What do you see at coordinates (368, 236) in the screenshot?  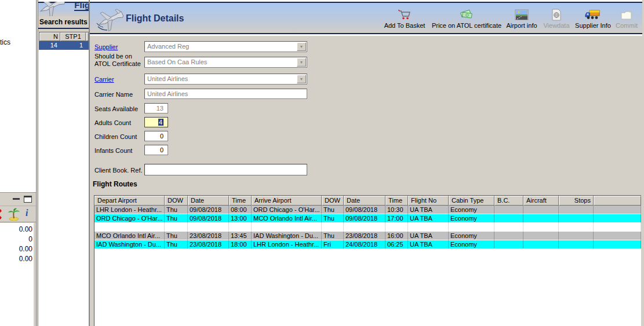 I see `route-row: MCO Orlando Intl Air...Thu23/08/201813:4…` at bounding box center [368, 236].